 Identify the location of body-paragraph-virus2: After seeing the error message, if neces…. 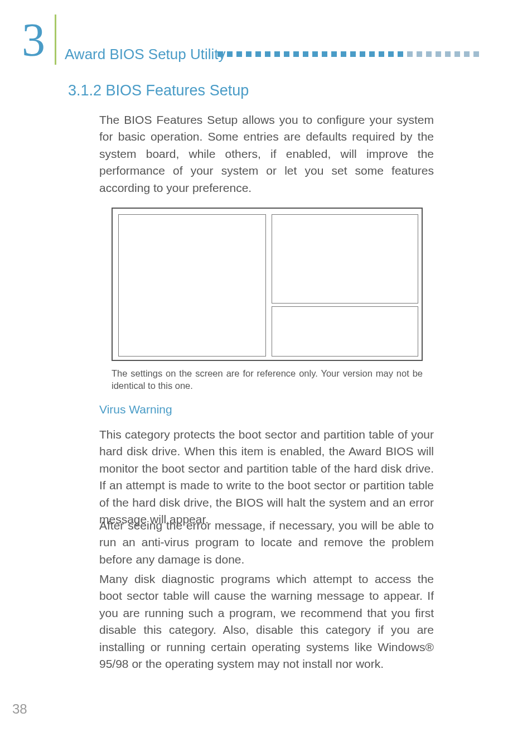
(267, 542).